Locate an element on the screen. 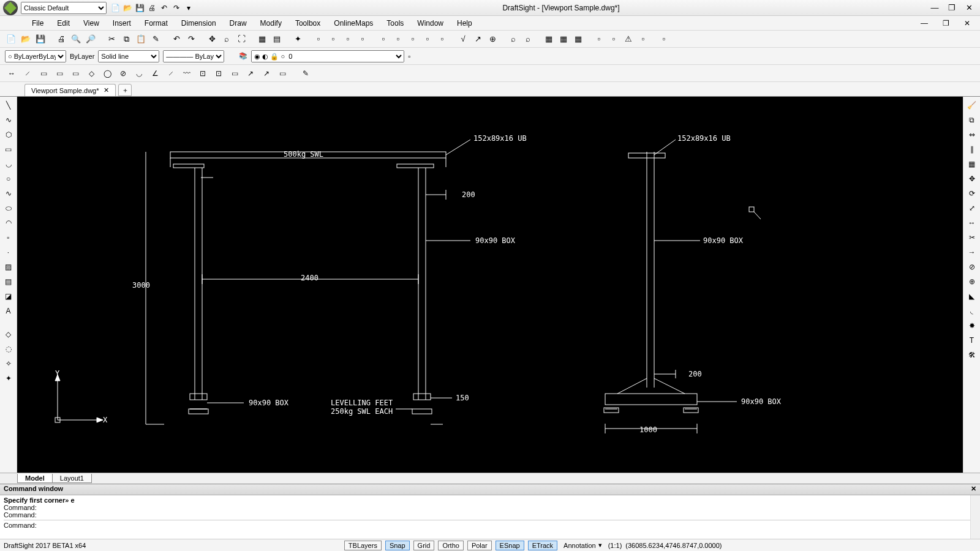  dim-icon-5: ▭ is located at coordinates (75, 73).